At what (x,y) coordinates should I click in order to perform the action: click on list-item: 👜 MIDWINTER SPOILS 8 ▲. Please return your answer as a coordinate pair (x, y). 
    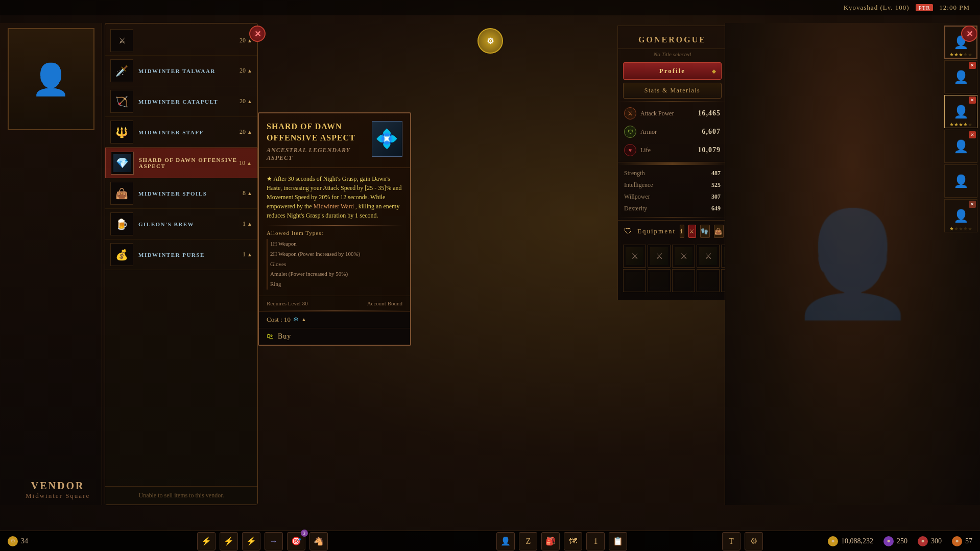
    Looking at the image, I should click on (181, 194).